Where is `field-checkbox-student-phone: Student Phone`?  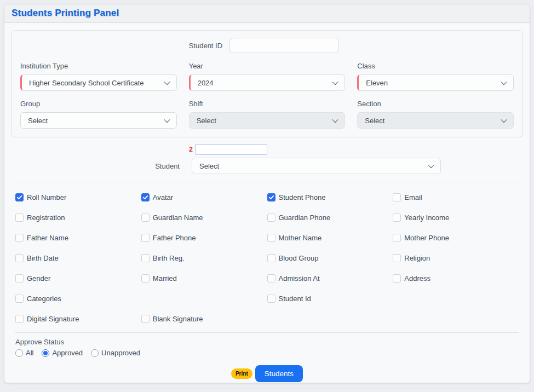
field-checkbox-student-phone: Student Phone is located at coordinates (330, 197).